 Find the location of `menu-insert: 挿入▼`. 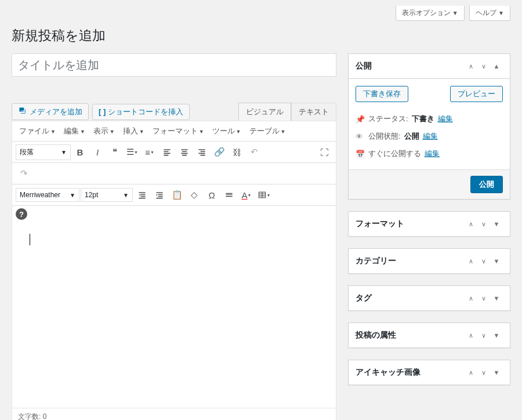

menu-insert: 挿入▼ is located at coordinates (133, 131).